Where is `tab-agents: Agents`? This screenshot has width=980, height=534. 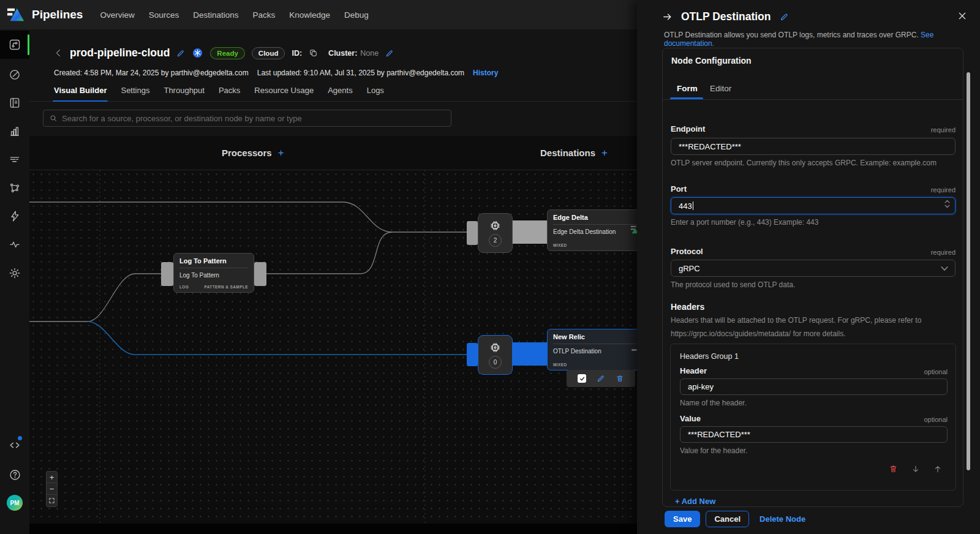 tab-agents: Agents is located at coordinates (340, 93).